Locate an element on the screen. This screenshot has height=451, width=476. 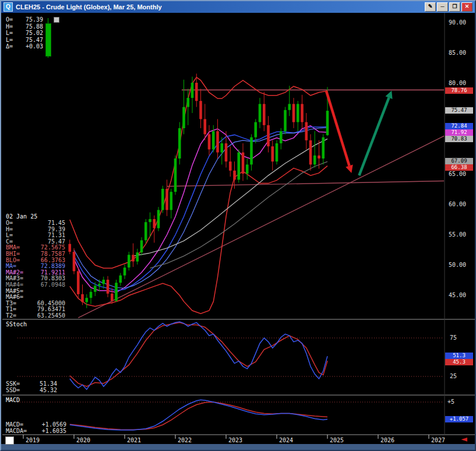
readout-row: O=71.45 is located at coordinates (36, 224).